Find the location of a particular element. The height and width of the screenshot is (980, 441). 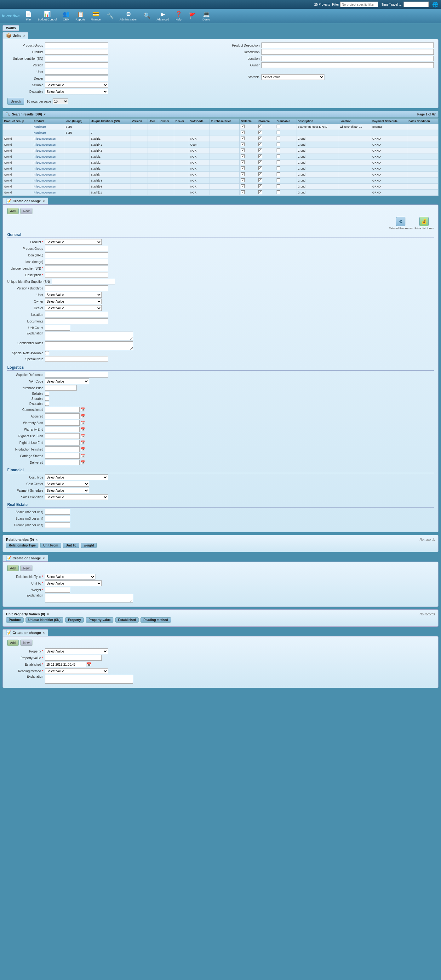

new-button: New is located at coordinates (27, 211).